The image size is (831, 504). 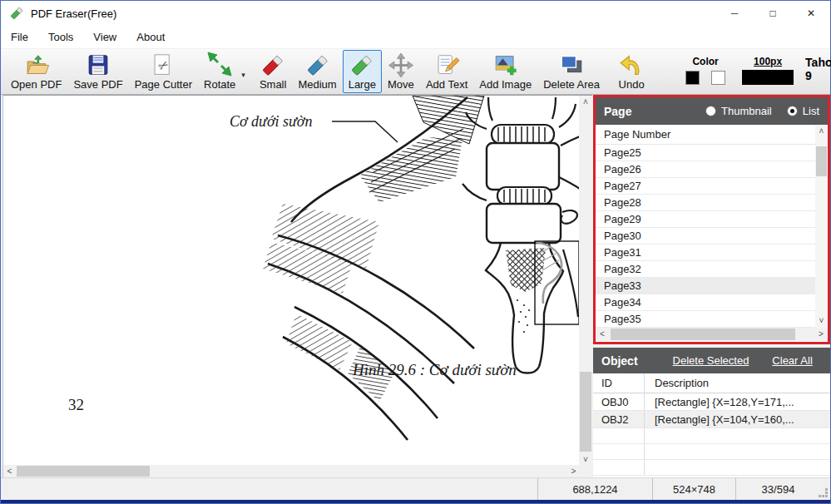 I want to click on status-page-indicator: 33/594, so click(x=778, y=489).